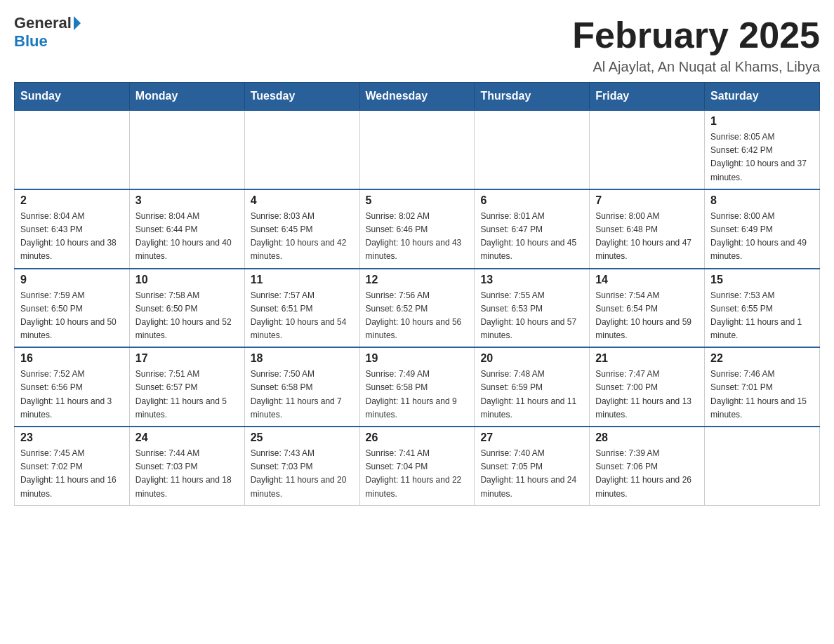  Describe the element at coordinates (417, 358) in the screenshot. I see `day-number: 19` at that location.